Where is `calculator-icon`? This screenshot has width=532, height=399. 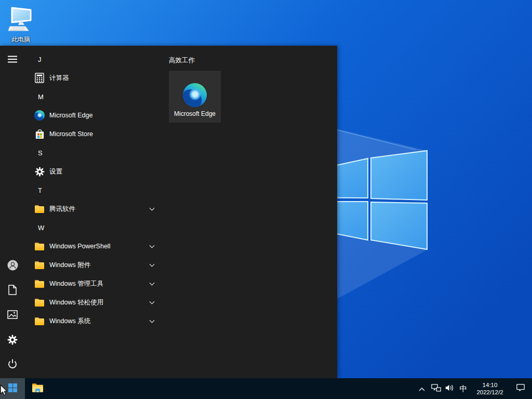 calculator-icon is located at coordinates (39, 78).